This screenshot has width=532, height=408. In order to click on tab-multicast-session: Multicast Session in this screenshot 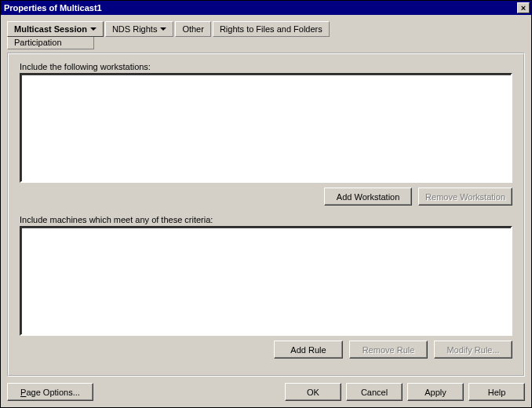, I will do `click(55, 29)`.